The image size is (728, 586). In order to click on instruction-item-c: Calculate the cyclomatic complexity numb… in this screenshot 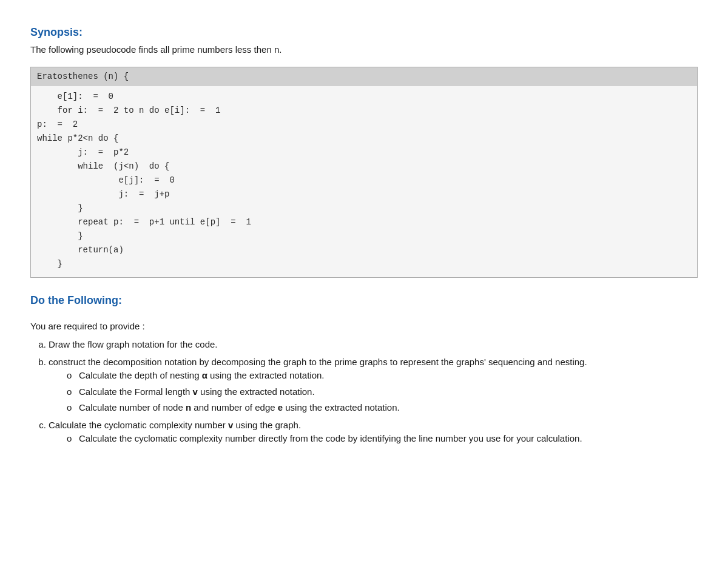, I will do `click(373, 432)`.